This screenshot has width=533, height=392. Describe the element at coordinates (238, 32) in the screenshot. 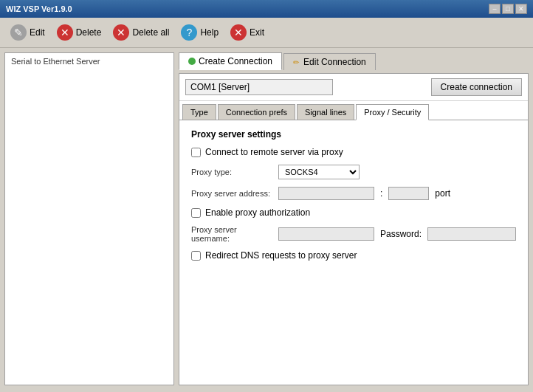

I see `exit-icon: ✕` at that location.